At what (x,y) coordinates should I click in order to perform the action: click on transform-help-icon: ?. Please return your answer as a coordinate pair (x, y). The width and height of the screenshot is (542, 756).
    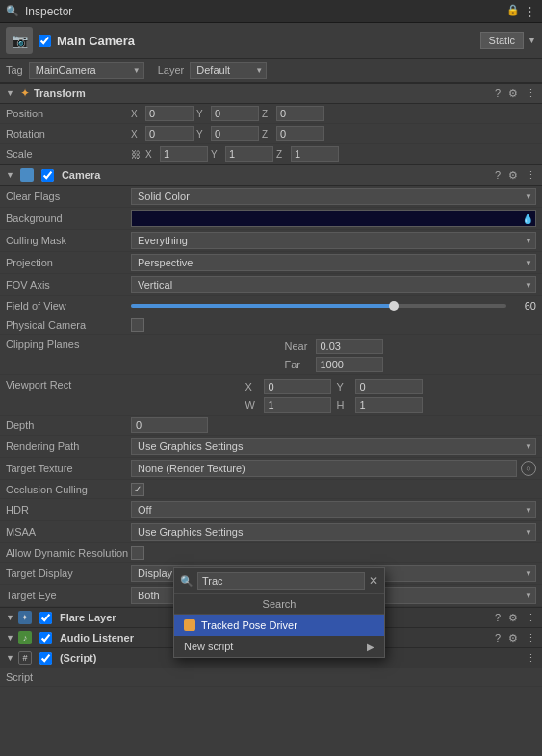
    Looking at the image, I should click on (498, 93).